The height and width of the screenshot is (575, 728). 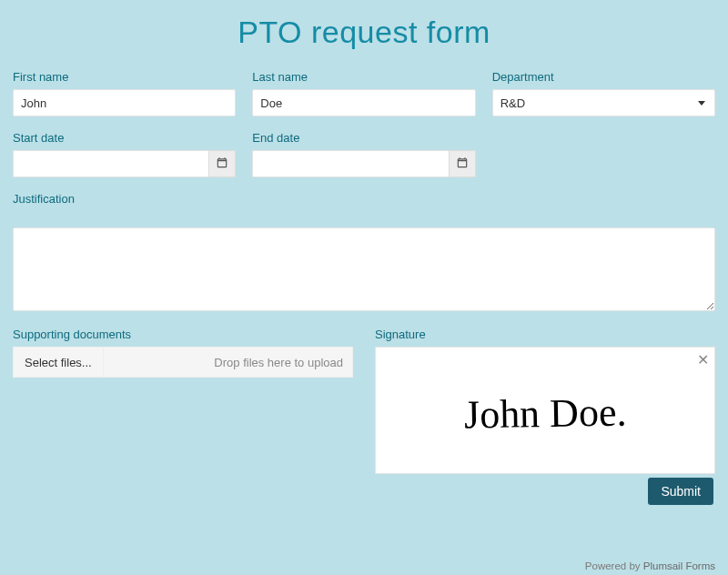 What do you see at coordinates (545, 335) in the screenshot?
I see `signature-label: Signature` at bounding box center [545, 335].